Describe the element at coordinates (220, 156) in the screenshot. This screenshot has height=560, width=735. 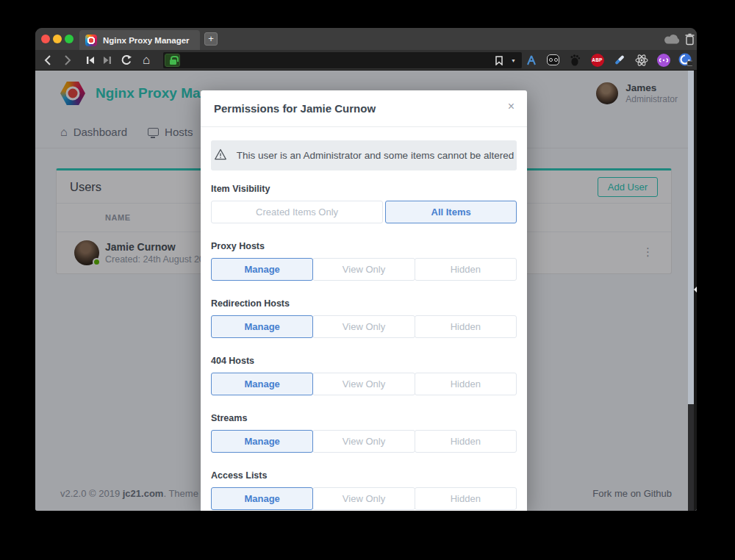
I see `warning-triangle-icon` at that location.